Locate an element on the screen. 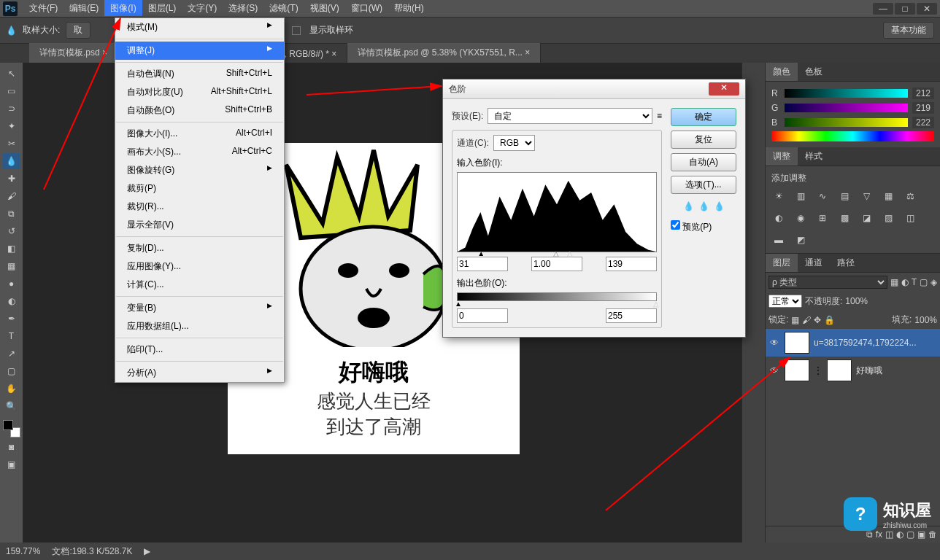  options-button: 选项(T)... is located at coordinates (704, 185).